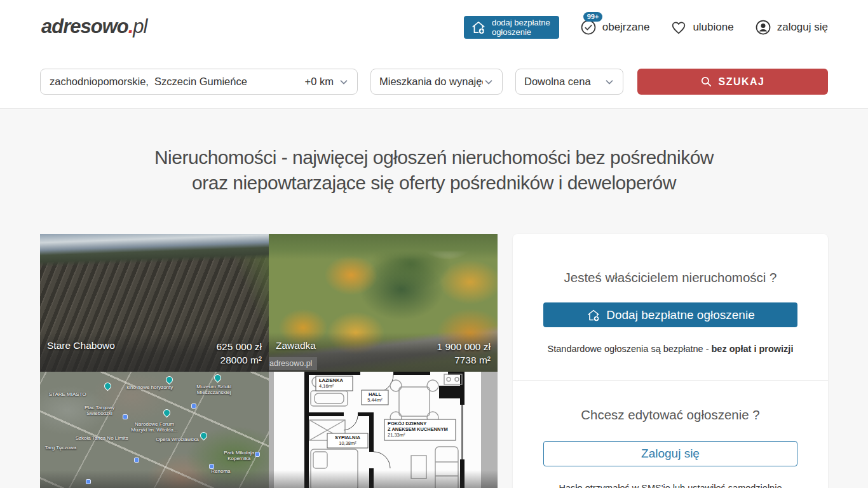 This screenshot has width=868, height=488. What do you see at coordinates (763, 27) in the screenshot?
I see `user-circle-icon` at bounding box center [763, 27].